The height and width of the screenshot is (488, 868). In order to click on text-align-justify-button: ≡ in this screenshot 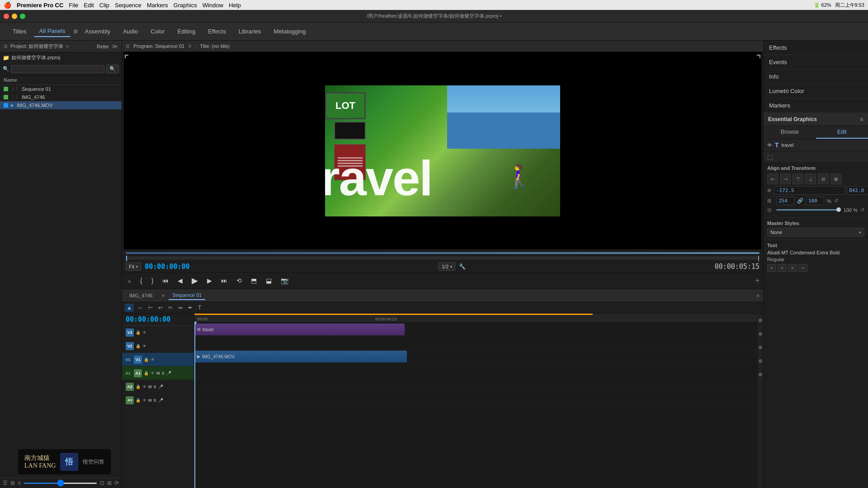, I will do `click(803, 268)`.